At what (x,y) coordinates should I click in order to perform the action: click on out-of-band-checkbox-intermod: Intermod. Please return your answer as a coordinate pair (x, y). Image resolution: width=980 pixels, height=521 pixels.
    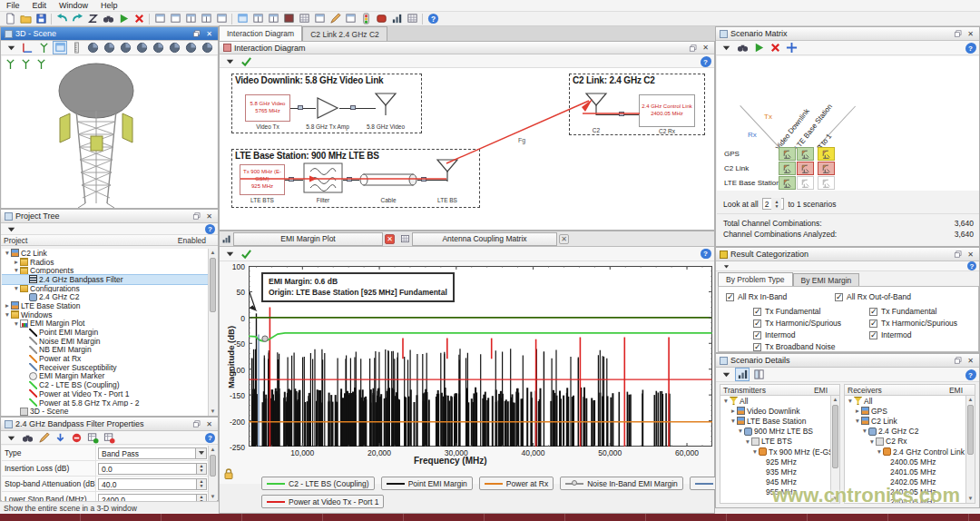
    Looking at the image, I should click on (891, 335).